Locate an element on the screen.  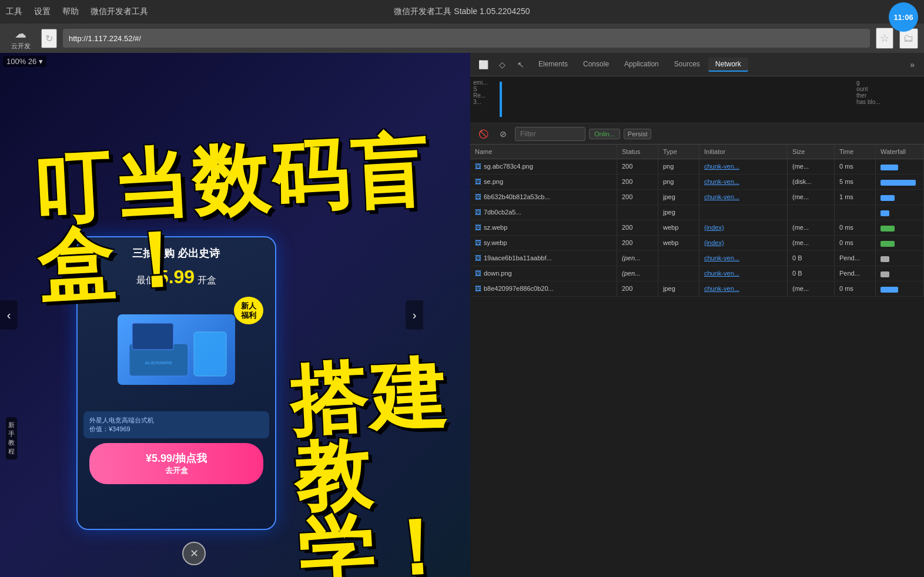
online-status: Onlin... is located at coordinates (604, 134).